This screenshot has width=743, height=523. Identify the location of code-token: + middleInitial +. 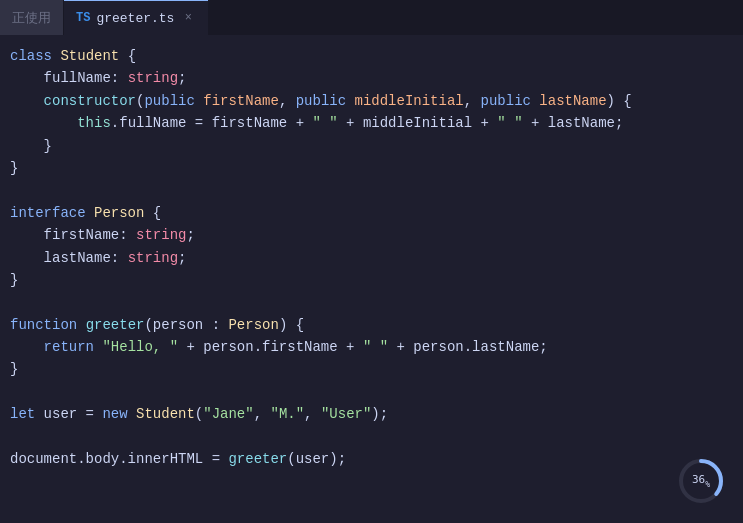
(418, 123).